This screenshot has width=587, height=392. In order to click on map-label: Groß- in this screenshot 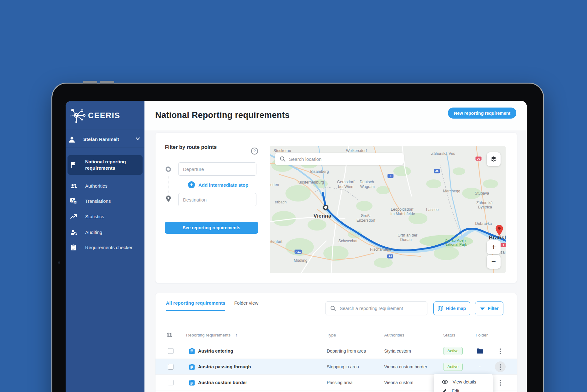, I will do `click(366, 216)`.